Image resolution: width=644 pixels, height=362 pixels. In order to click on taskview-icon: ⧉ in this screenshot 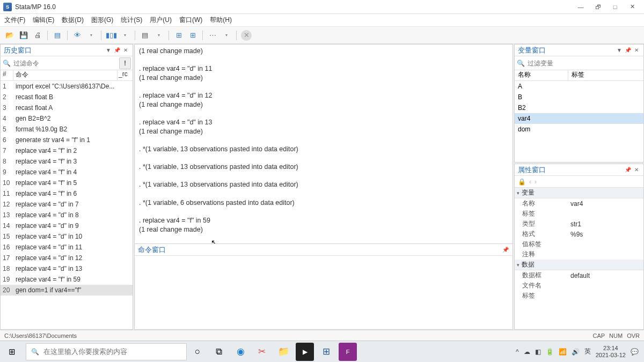, I will do `click(219, 352)`.